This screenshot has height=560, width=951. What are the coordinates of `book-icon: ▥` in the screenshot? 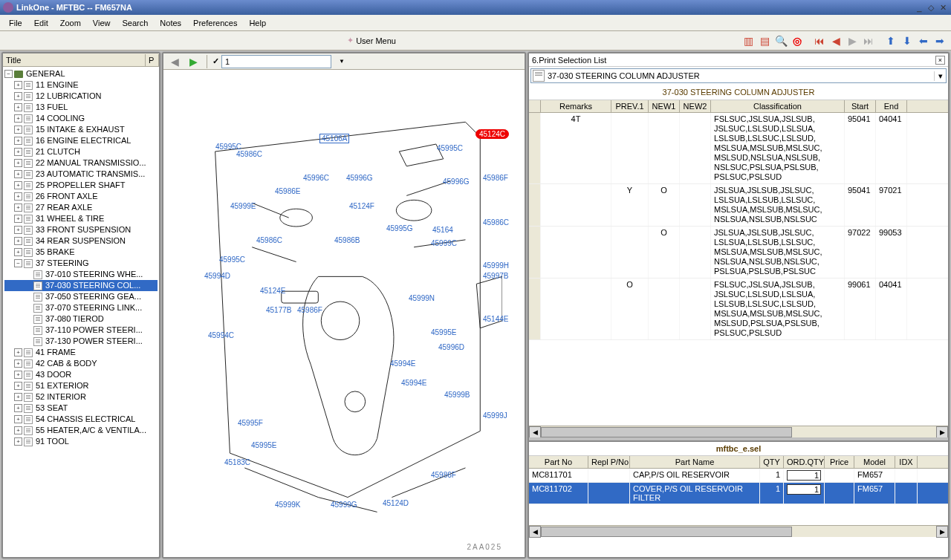 It's located at (748, 41).